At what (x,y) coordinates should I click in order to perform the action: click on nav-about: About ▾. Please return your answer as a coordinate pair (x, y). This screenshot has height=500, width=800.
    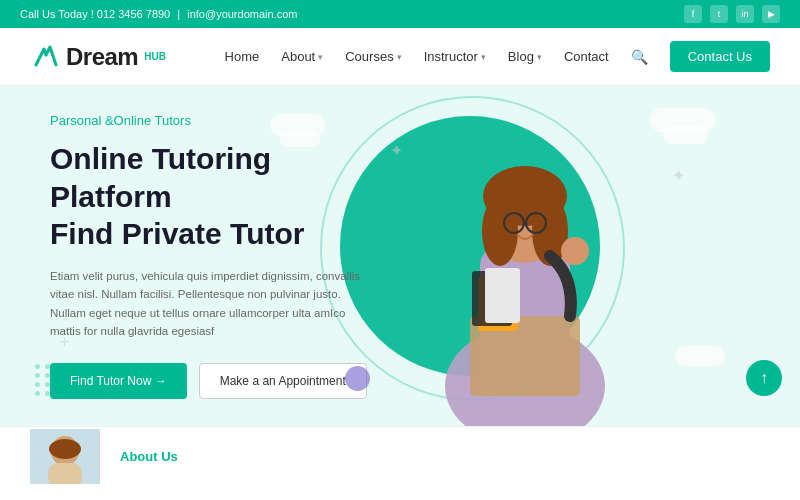
    Looking at the image, I should click on (302, 56).